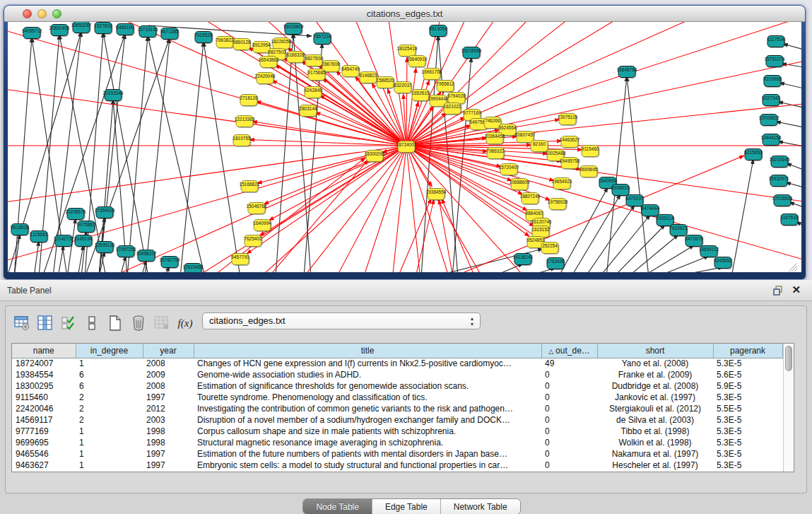  I want to click on cell-name: 9463627, so click(44, 465).